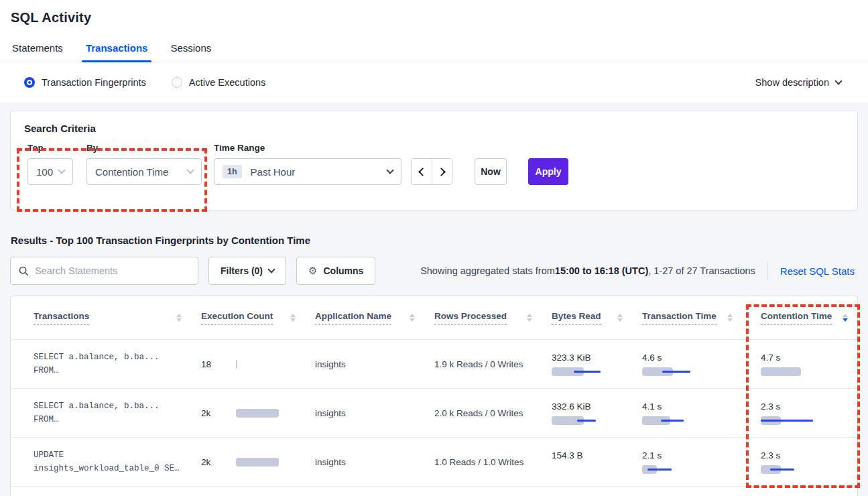 The image size is (868, 496). What do you see at coordinates (792, 82) in the screenshot?
I see `show-description-label: Show description` at bounding box center [792, 82].